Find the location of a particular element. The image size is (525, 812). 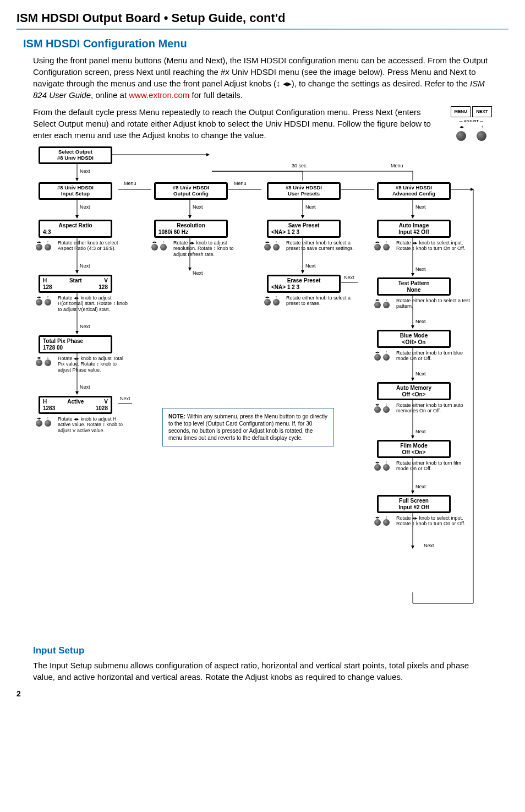

desc-resolution: Rotate ◂▸ knob to adjust resolution. Rot… is located at coordinates (209, 249).